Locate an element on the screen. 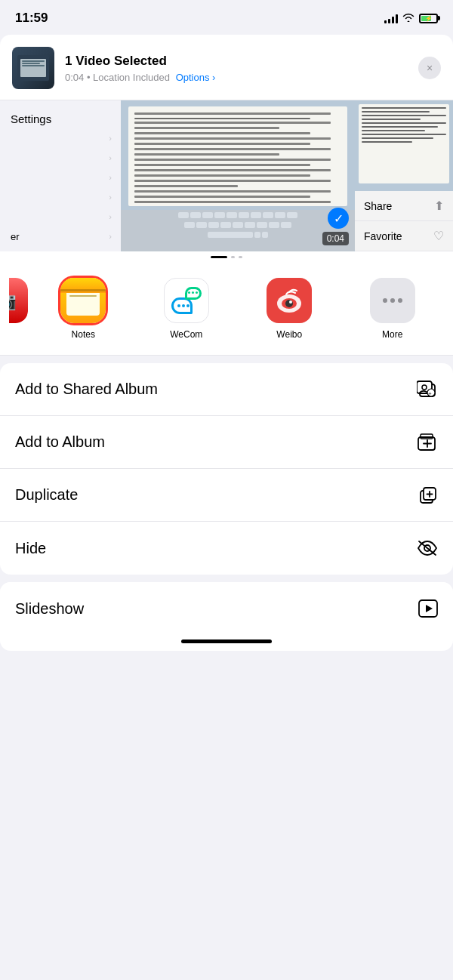 The image size is (453, 980). hide-icon is located at coordinates (427, 548).